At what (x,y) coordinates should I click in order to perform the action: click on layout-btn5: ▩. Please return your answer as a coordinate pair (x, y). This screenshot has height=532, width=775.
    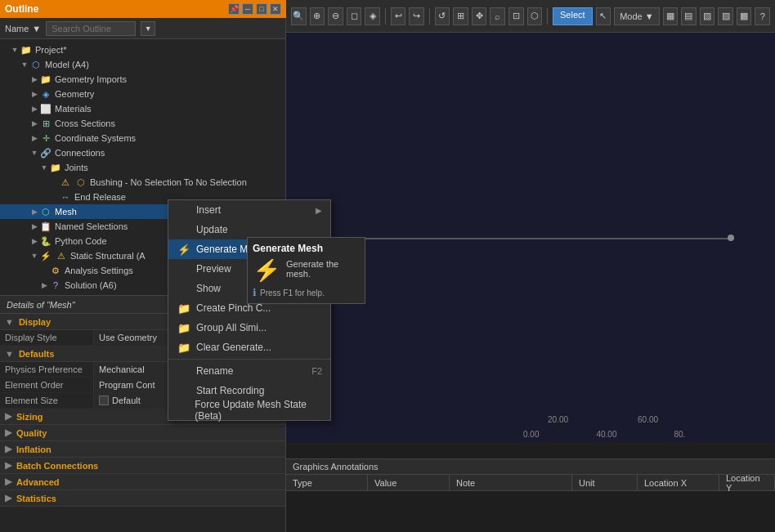
    Looking at the image, I should click on (744, 16).